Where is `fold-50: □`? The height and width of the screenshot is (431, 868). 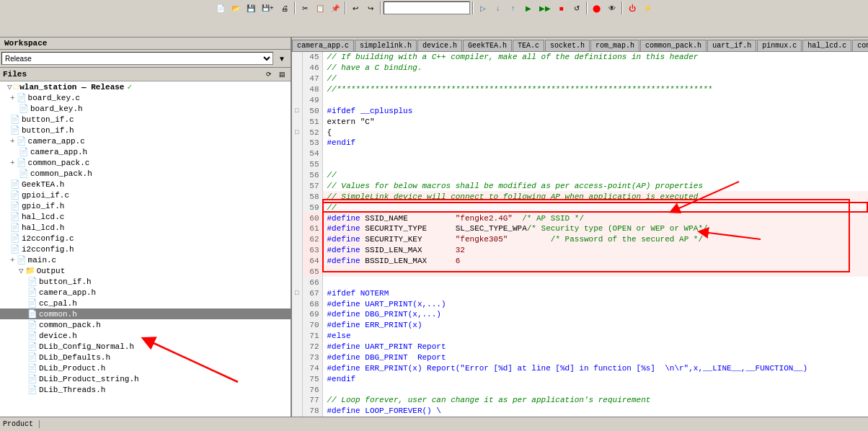
fold-50: □ is located at coordinates (297, 111).